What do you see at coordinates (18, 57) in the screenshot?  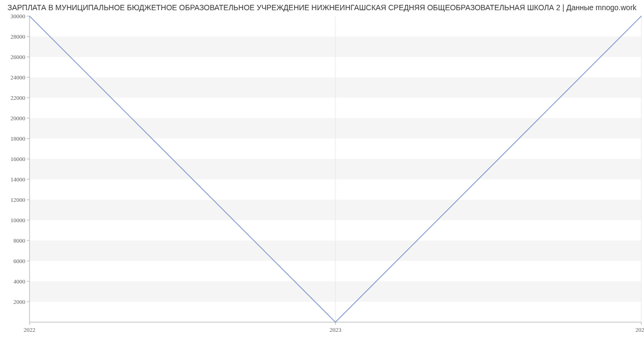 I see `y-tick-label: 26000` at bounding box center [18, 57].